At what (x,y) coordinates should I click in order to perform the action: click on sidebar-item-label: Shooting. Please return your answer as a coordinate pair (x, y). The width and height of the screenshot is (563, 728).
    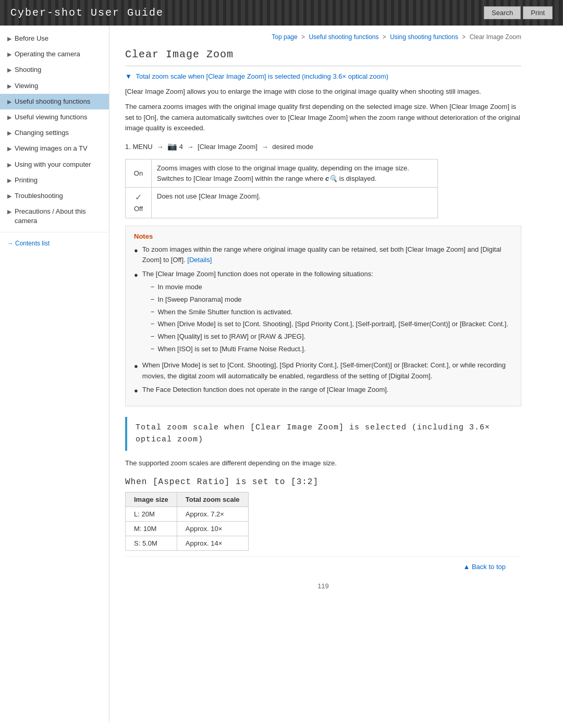
    Looking at the image, I should click on (59, 70).